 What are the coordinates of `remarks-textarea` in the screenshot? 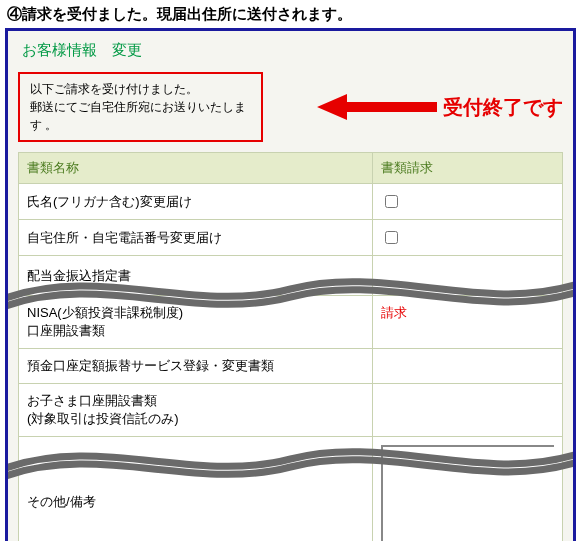 It's located at (468, 493).